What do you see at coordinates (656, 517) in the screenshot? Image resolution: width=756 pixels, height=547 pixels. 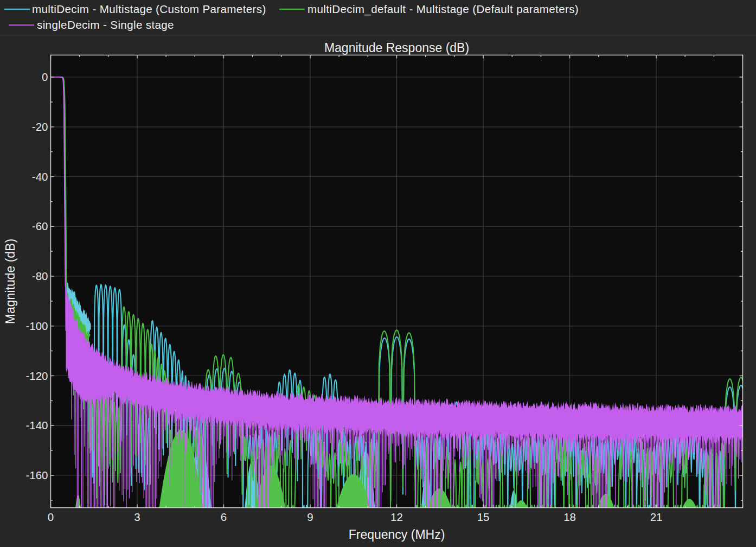 I see `svg-text: 21` at bounding box center [656, 517].